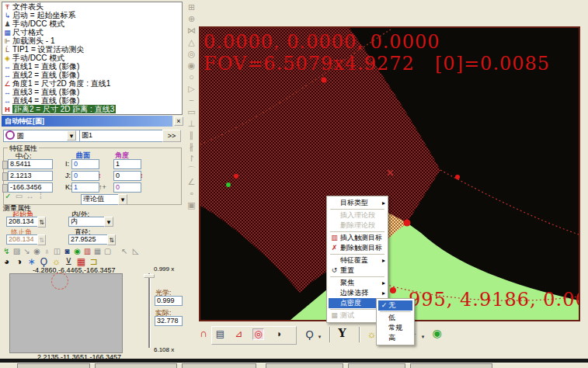 Image resolution: width=588 pixels, height=368 pixels. What do you see at coordinates (357, 216) in the screenshot?
I see `menu-item-insert-theo-segment: 插入理论段` at bounding box center [357, 216].